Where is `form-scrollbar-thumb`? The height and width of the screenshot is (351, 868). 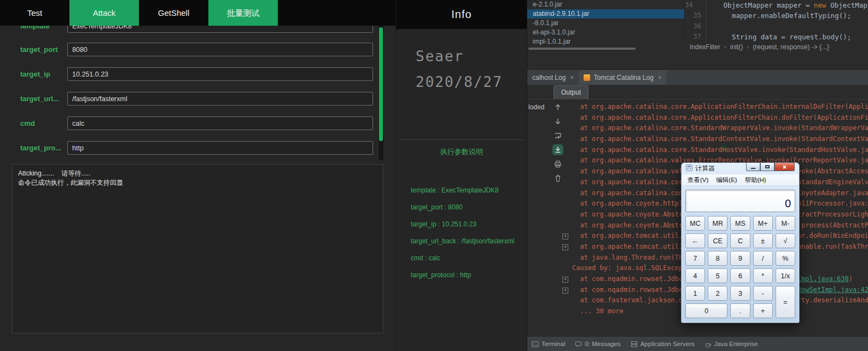 form-scrollbar-thumb is located at coordinates (381, 84).